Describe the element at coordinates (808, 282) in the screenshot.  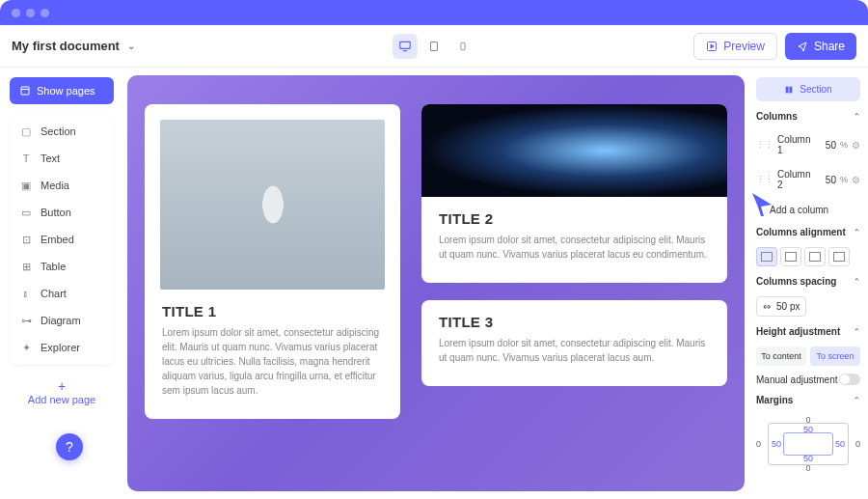
I see `spacing-section-header: Columns spacing ⌃` at that location.